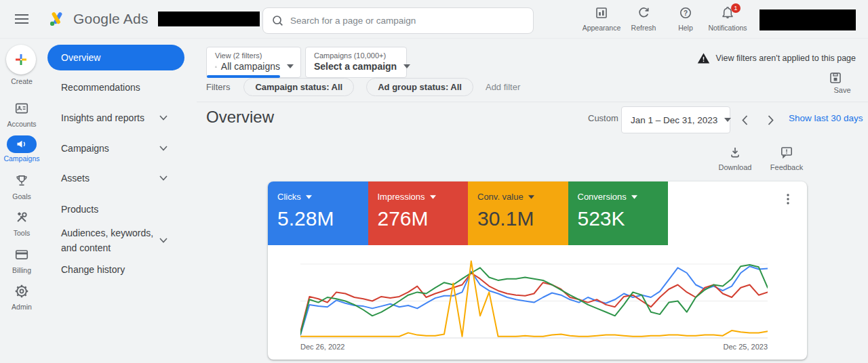 The width and height of the screenshot is (868, 363). I want to click on google-ads-logo-icon, so click(57, 19).